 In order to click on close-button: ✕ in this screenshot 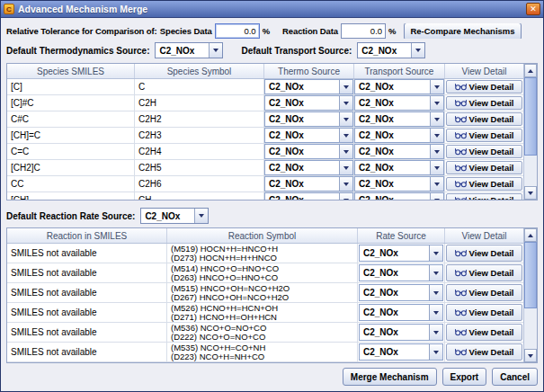, I will do `click(533, 9)`.